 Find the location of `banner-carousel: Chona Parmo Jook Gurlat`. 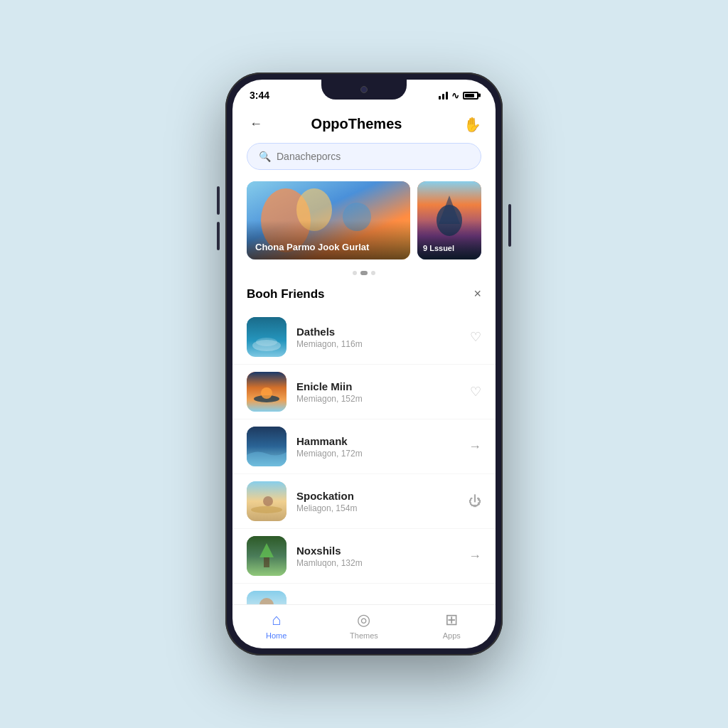

banner-carousel: Chona Parmo Jook Gurlat is located at coordinates (364, 226).